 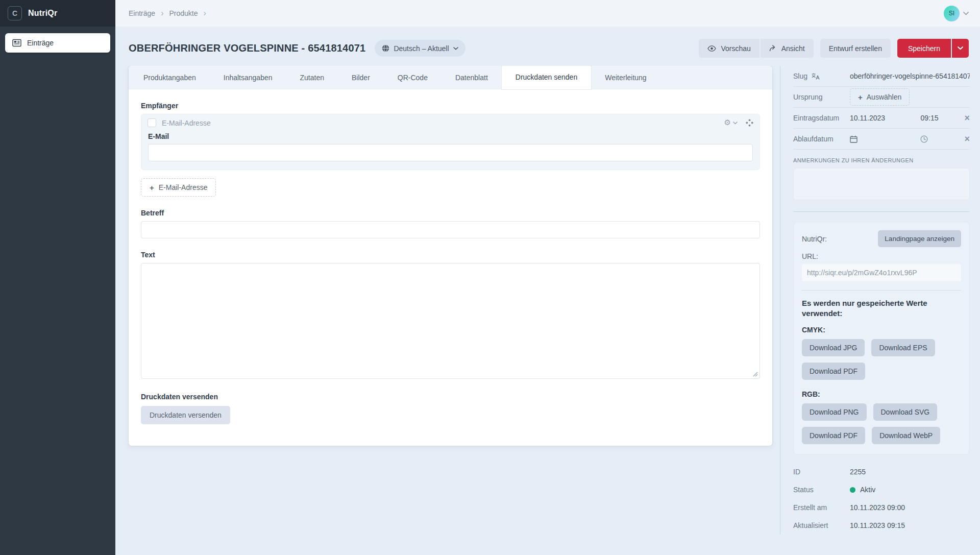 What do you see at coordinates (815, 239) in the screenshot?
I see `nutriqr-label: NutriQr:` at bounding box center [815, 239].